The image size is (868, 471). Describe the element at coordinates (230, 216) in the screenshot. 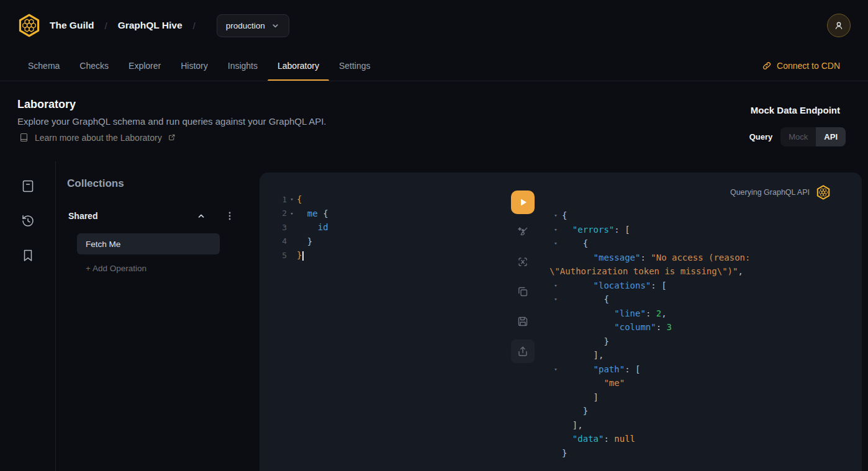

I see `kebab-menu-icon` at that location.